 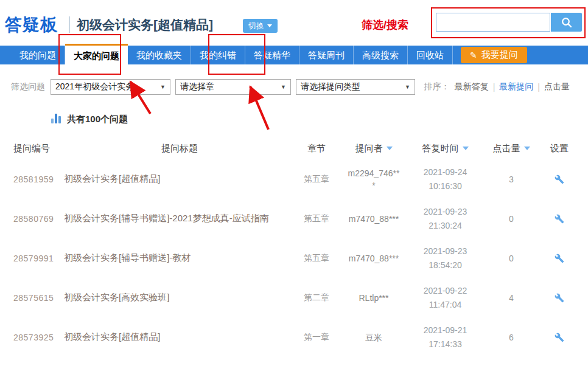 What do you see at coordinates (64, 119) in the screenshot?
I see `stats-row: 共有100个问题` at bounding box center [64, 119].